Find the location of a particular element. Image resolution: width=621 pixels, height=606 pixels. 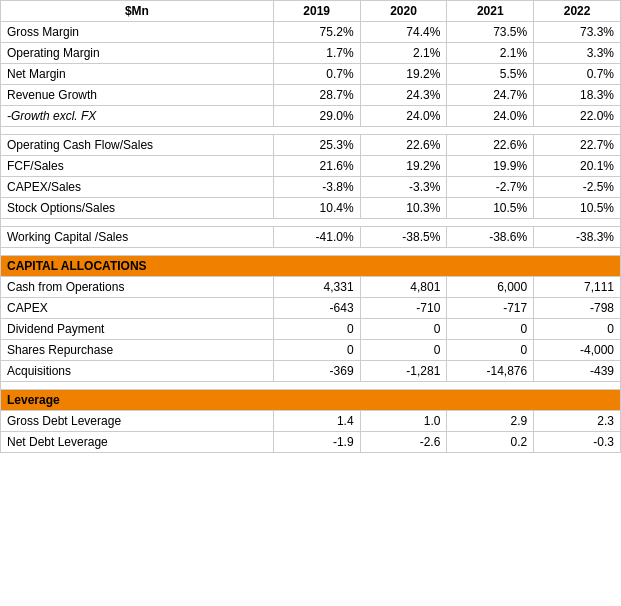

row-label: Revenue Growth is located at coordinates (138, 96).